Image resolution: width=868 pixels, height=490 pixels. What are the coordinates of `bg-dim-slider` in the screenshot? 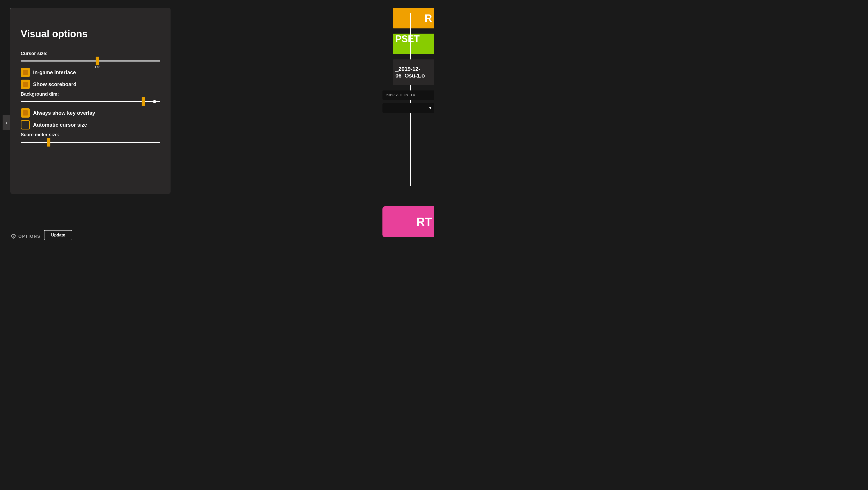 It's located at (90, 102).